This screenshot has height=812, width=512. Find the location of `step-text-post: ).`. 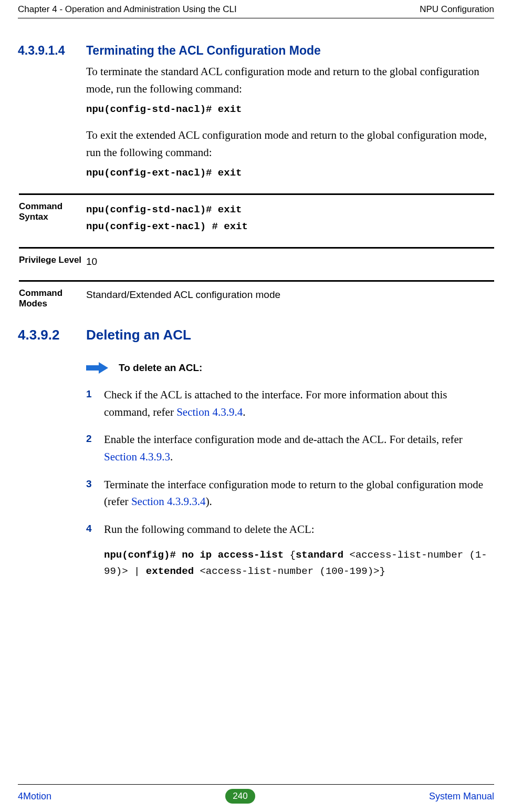

step-text-post: ). is located at coordinates (209, 501).